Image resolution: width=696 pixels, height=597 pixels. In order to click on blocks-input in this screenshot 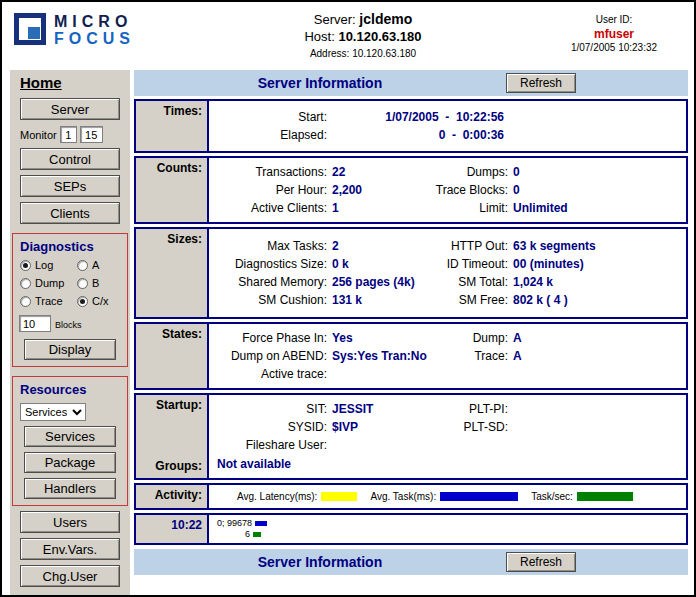, I will do `click(35, 324)`.